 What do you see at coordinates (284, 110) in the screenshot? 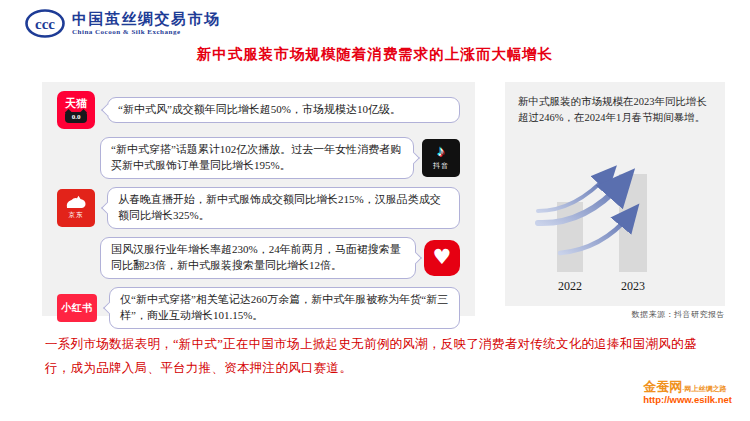
I see `stat-bubble: “新中式风”成交额年同比增长超50%，市场规模达10亿级。` at bounding box center [284, 110].